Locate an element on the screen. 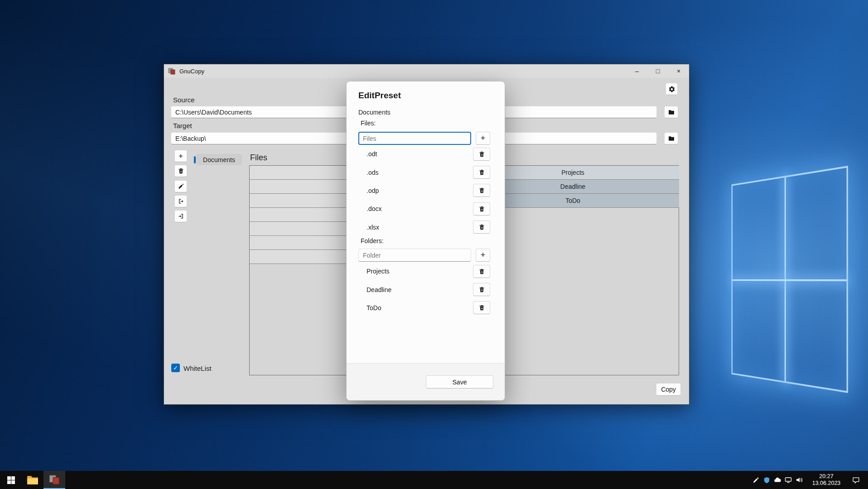 The width and height of the screenshot is (868, 489). add-preset-button: + is located at coordinates (181, 156).